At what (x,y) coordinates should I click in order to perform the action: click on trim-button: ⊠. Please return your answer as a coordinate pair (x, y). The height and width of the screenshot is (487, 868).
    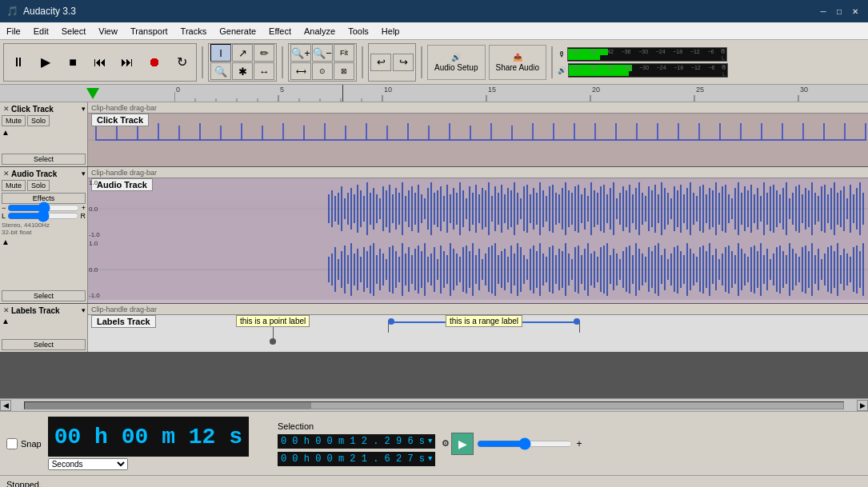
    Looking at the image, I should click on (344, 71).